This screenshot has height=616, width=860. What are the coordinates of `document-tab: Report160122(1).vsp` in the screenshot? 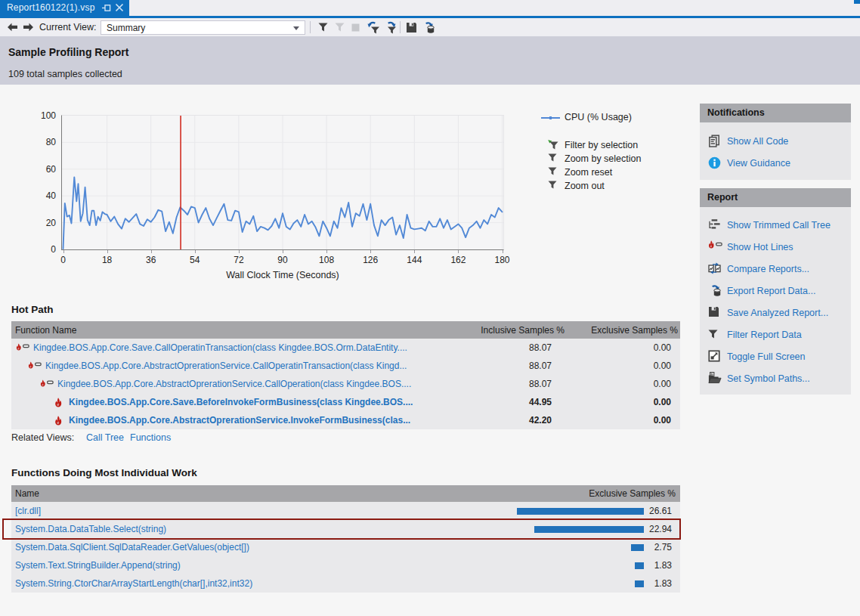 It's located at (65, 8).